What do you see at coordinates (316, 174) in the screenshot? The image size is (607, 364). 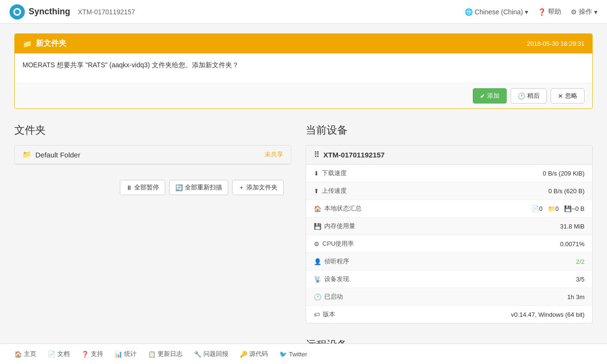 I see `download-icon: ⬇` at bounding box center [316, 174].